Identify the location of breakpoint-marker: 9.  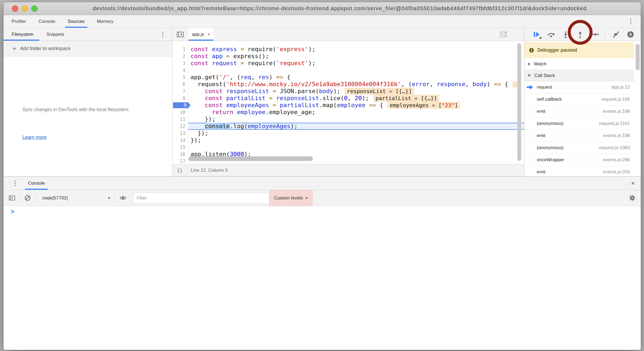
(182, 105).